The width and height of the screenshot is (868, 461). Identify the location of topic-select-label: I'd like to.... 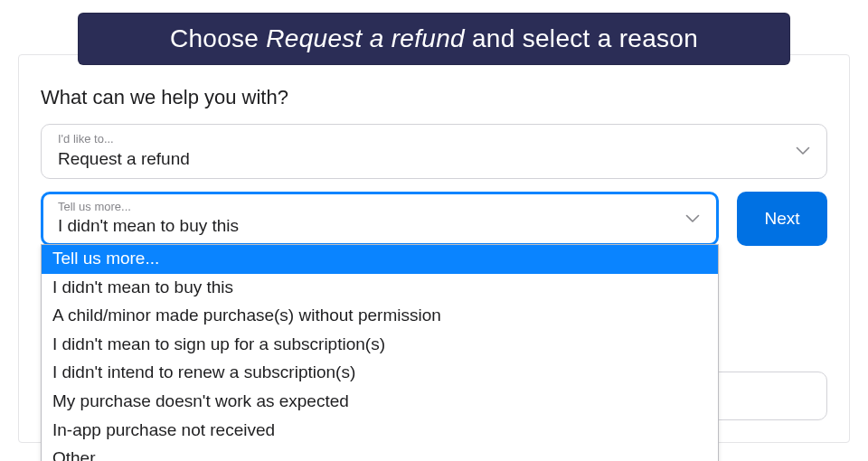
(422, 139).